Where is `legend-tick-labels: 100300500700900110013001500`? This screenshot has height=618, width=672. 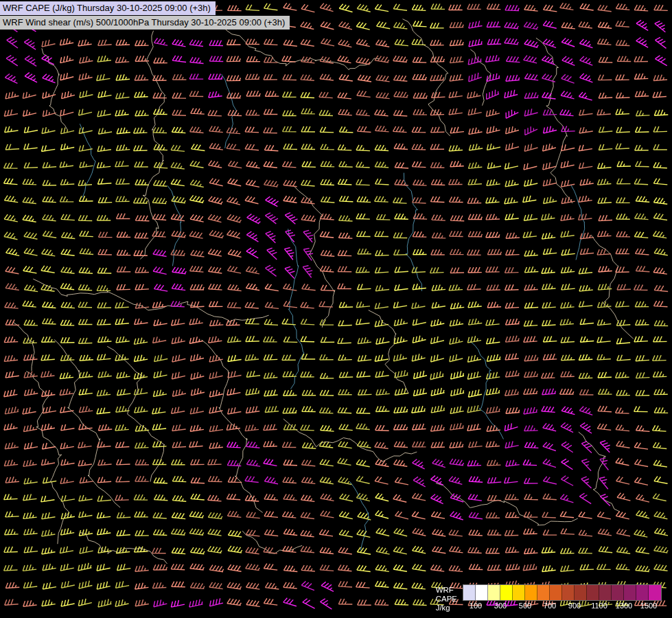
legend-tick-labels: 100300500700900110013001500 is located at coordinates (562, 606).